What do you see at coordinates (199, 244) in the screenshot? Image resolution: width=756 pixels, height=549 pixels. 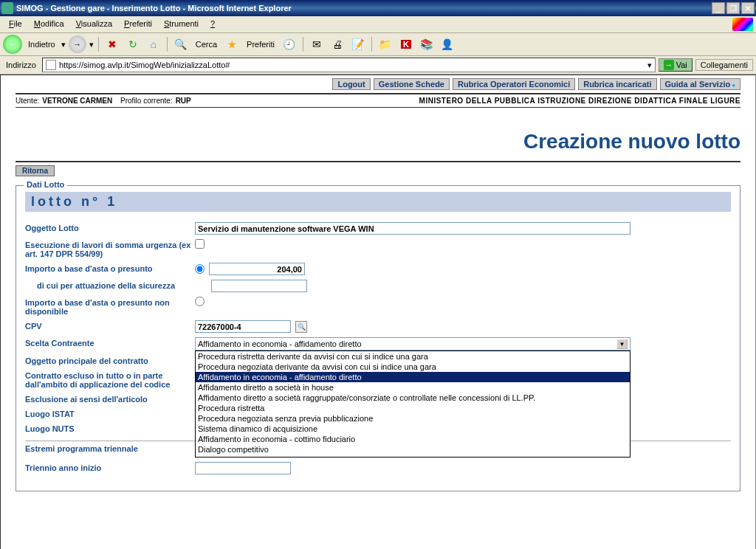 I see `checkbox-urgenza` at bounding box center [199, 244].